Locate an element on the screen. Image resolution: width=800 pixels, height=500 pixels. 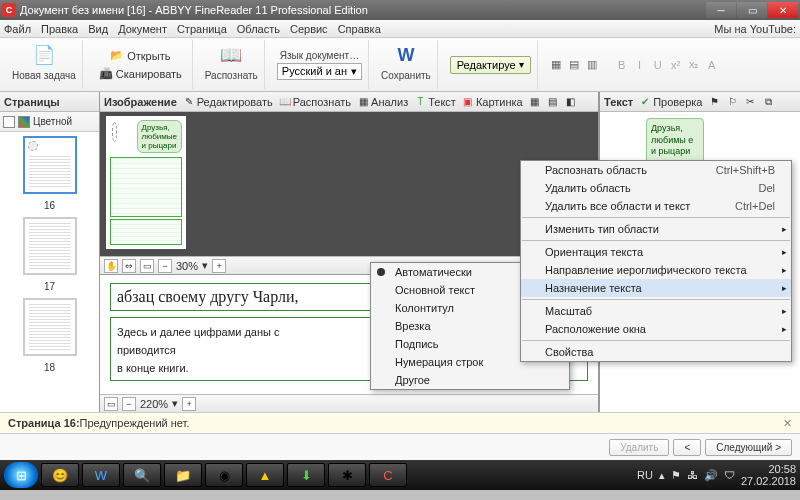
hand-tool-icon: ✋ is located at coordinates (111, 266).